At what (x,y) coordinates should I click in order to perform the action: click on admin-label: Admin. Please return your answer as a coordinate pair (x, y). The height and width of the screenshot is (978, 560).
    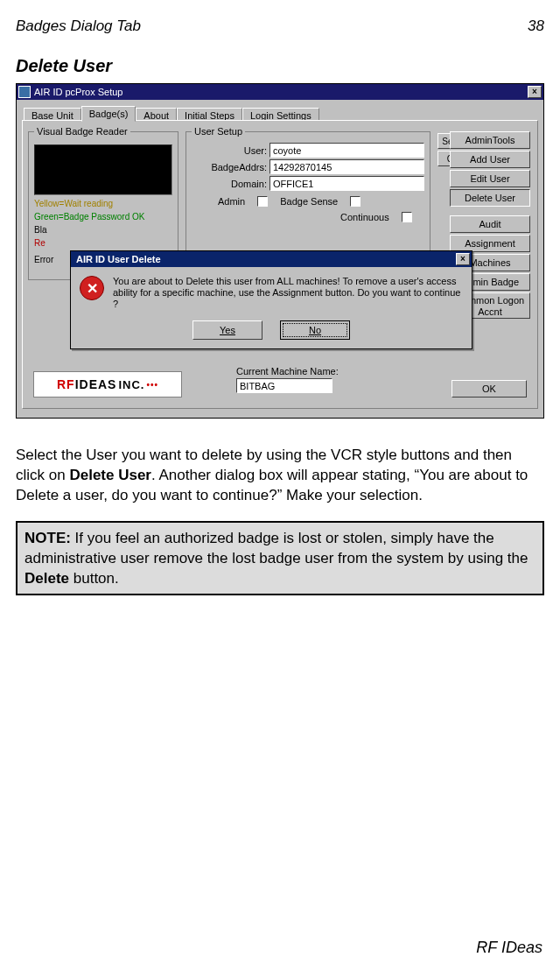
    Looking at the image, I should click on (231, 201).